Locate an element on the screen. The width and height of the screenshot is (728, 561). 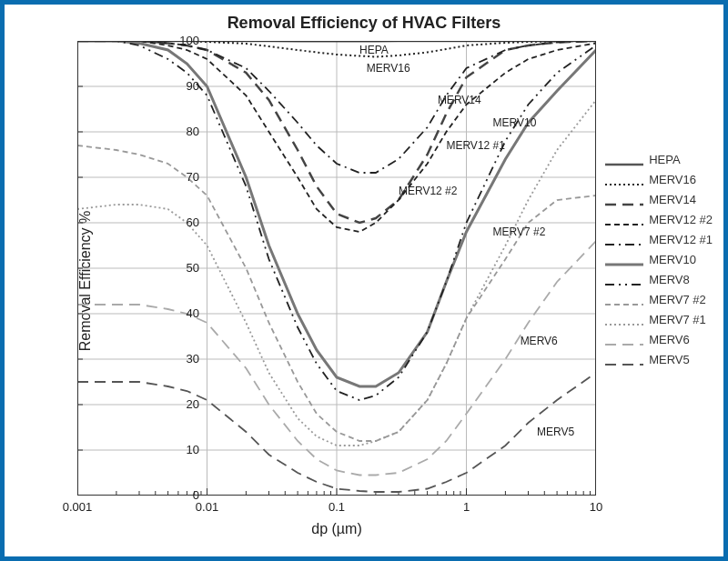
chart-title: Removal Efficiency of HVAC Filters is located at coordinates (364, 24).